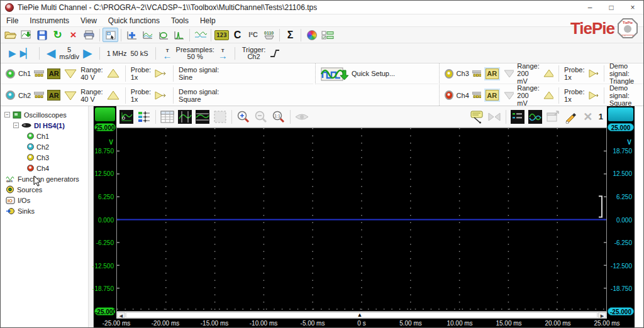  Describe the element at coordinates (494, 117) in the screenshot. I see `autoscale-icon` at that location.